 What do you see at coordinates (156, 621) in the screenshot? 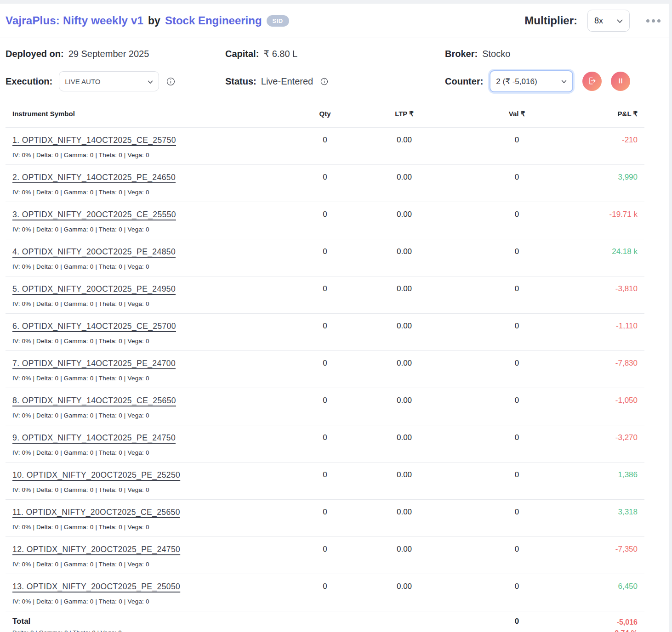
I see `total-label: Total` at bounding box center [156, 621].